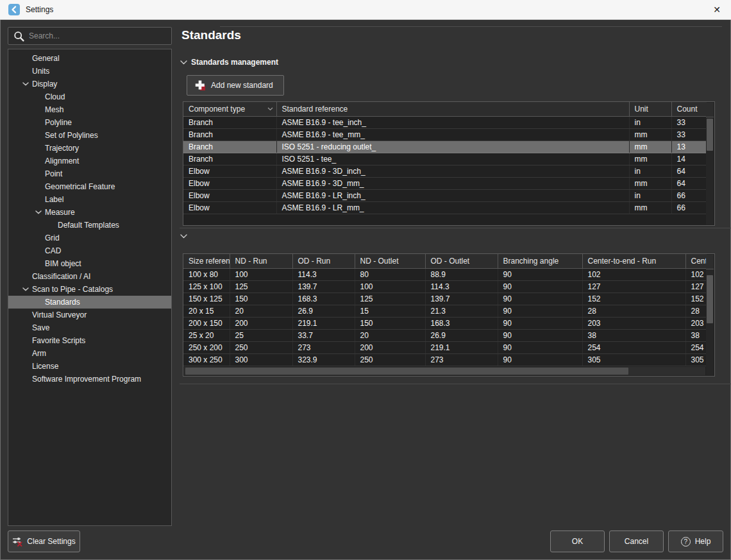  Describe the element at coordinates (261, 261) in the screenshot. I see `column-header-nd-run: ND - Run` at that location.